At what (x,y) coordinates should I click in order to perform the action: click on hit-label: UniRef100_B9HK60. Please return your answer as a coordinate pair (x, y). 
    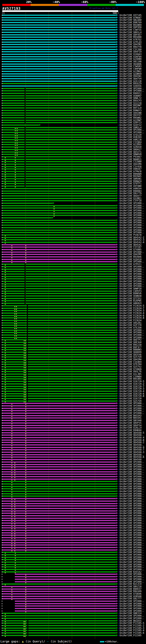
    Looking at the image, I should click on (131, 430).